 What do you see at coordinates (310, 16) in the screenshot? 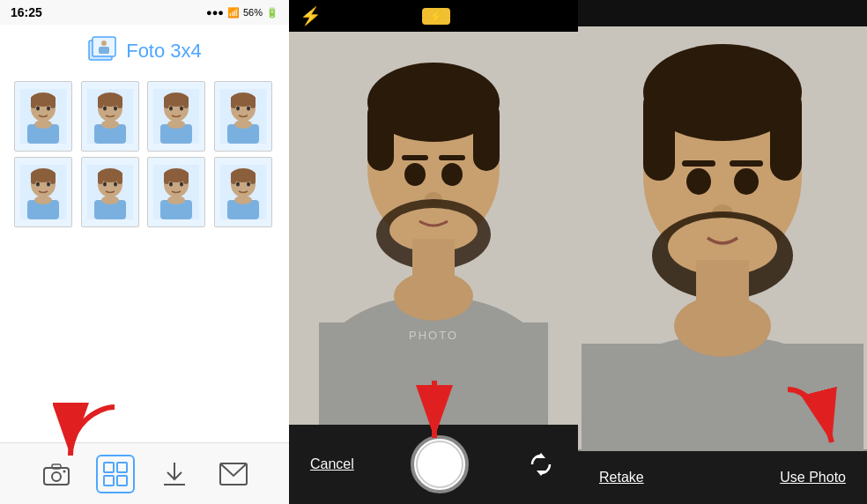
I see `flash-bolt-icon: ⚡` at bounding box center [310, 16].